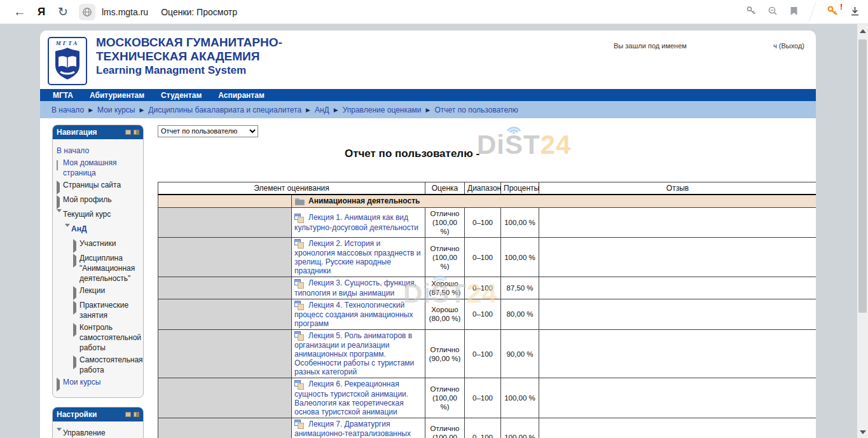 The height and width of the screenshot is (438, 868). What do you see at coordinates (862, 231) in the screenshot?
I see `browser-scrollbar` at bounding box center [862, 231].